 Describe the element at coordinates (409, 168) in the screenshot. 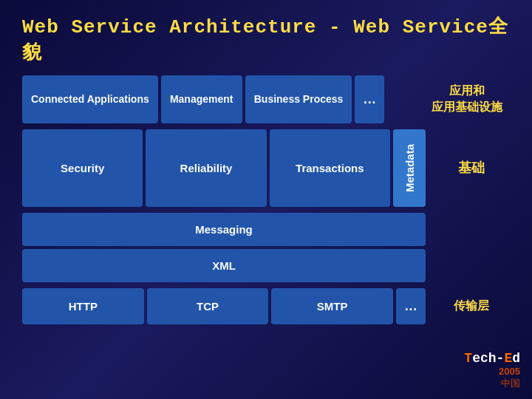

I see `metadata-box: Metadata` at that location.